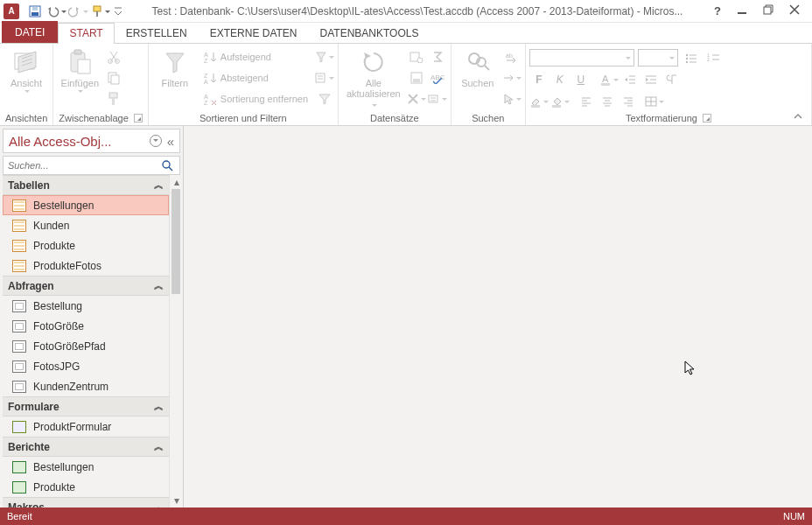  I want to click on nav-section-makros: Makros︽, so click(86, 502).